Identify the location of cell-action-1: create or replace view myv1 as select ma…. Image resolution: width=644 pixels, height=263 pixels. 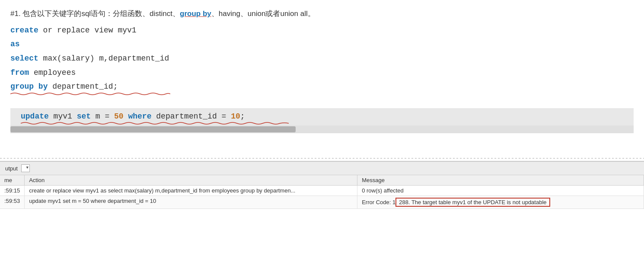
(191, 191).